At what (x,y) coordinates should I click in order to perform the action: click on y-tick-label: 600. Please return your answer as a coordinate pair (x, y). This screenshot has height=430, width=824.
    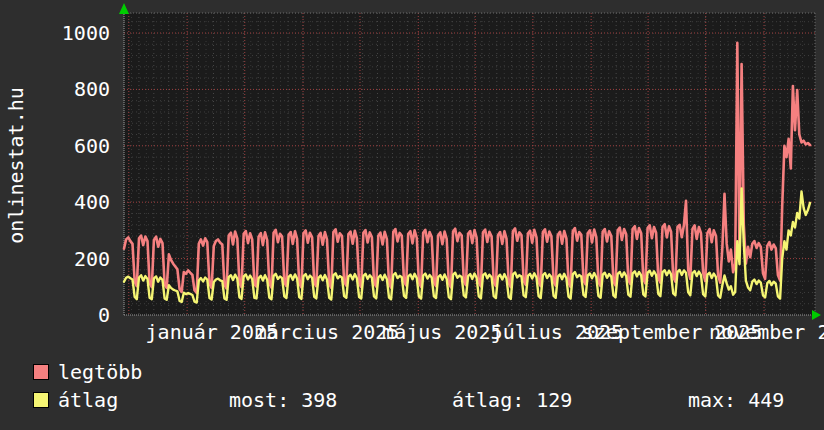
    Looking at the image, I should click on (70, 146).